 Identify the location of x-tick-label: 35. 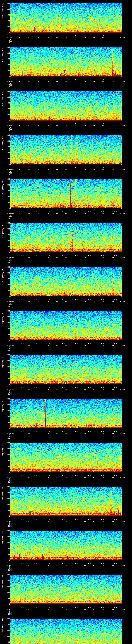
(76, 38).